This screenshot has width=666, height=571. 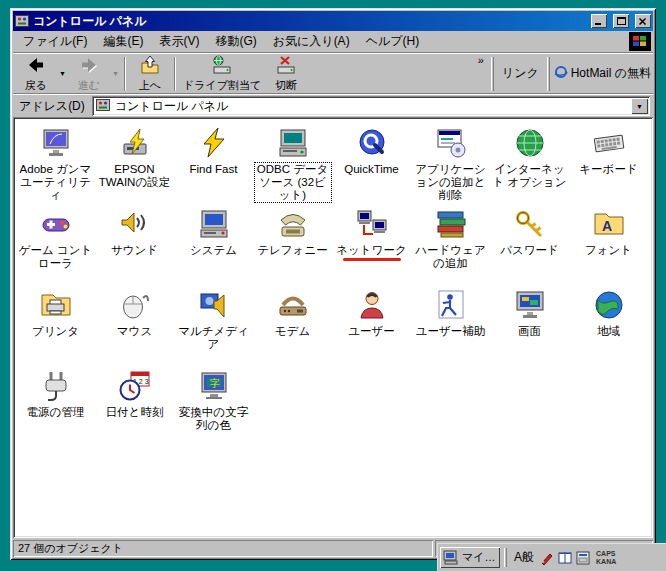 What do you see at coordinates (135, 305) in the screenshot?
I see `mouse-icon` at bounding box center [135, 305].